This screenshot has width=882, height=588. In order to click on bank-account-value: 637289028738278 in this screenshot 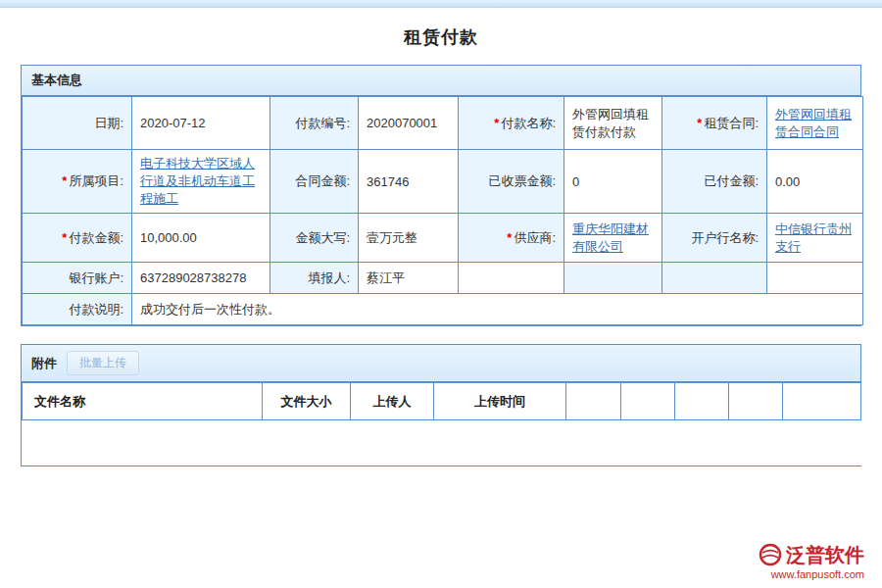, I will do `click(202, 278)`.